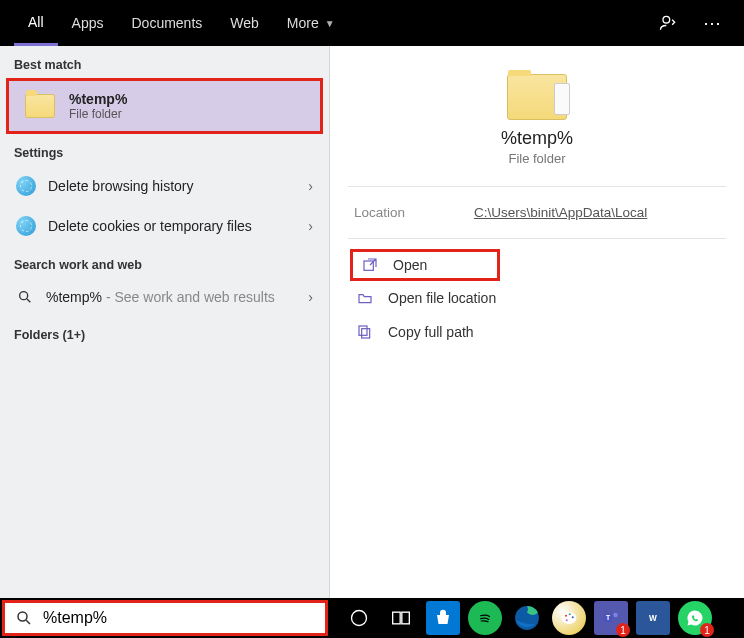  I want to click on action-open-location-label: Open file location, so click(442, 298).